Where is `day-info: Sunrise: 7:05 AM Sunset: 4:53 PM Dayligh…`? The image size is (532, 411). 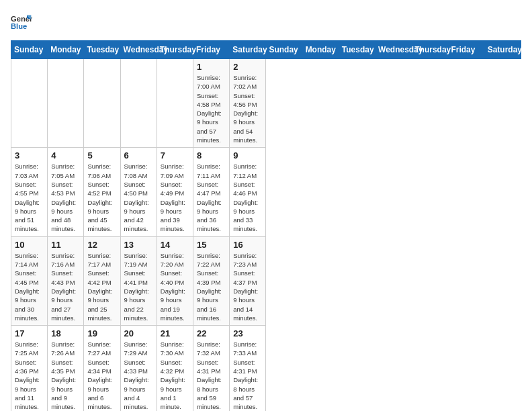
day-info: Sunrise: 7:05 AM Sunset: 4:53 PM Dayligh… is located at coordinates (66, 197).